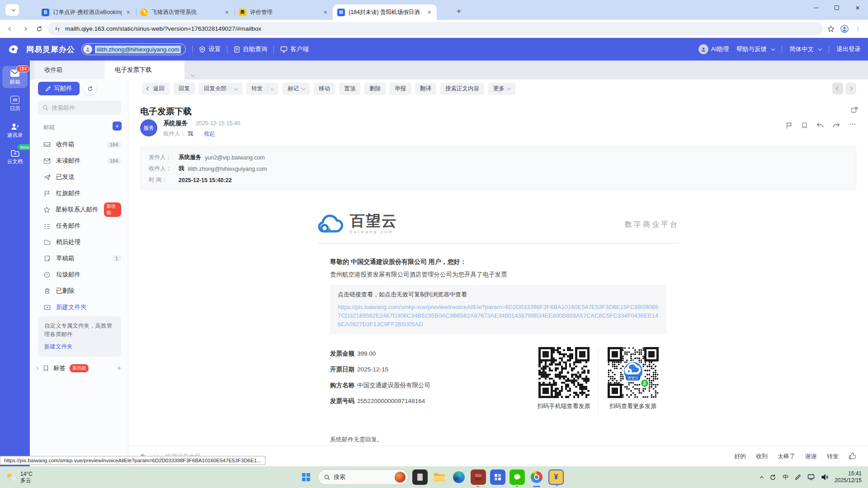 The width and height of the screenshot is (868, 488). Describe the element at coordinates (156, 89) in the screenshot. I see `back-to-list-button: 返回` at that location.